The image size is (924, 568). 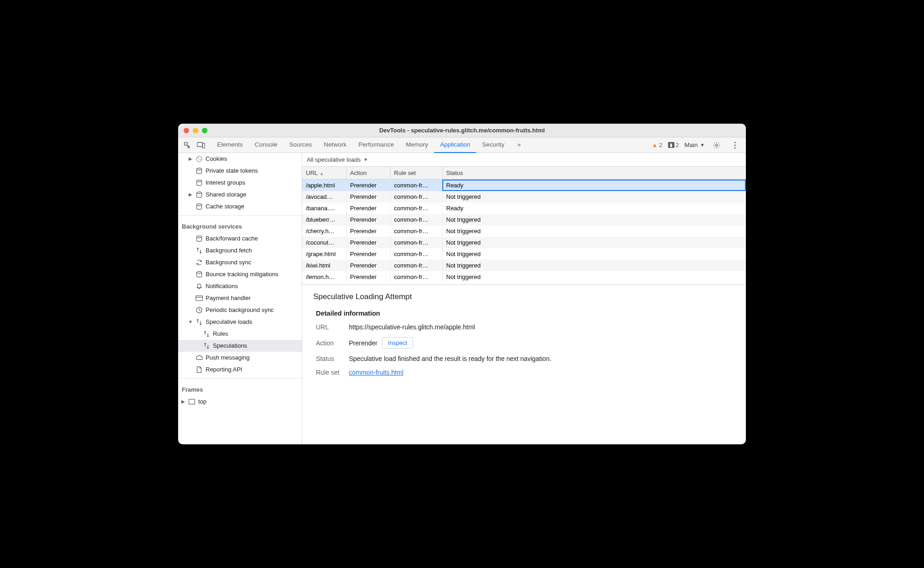 What do you see at coordinates (240, 286) in the screenshot?
I see `sidebar-item-notifications: ▶Notifications` at bounding box center [240, 286].